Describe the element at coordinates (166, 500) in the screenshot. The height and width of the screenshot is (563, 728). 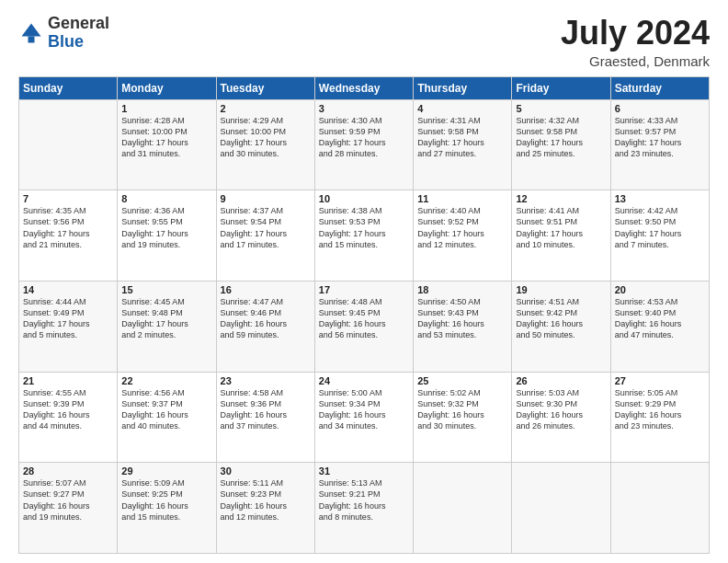
I see `cell-info: Sunrise: 5:09 AMSunset: 9:25 PMDaylight:…` at that location.